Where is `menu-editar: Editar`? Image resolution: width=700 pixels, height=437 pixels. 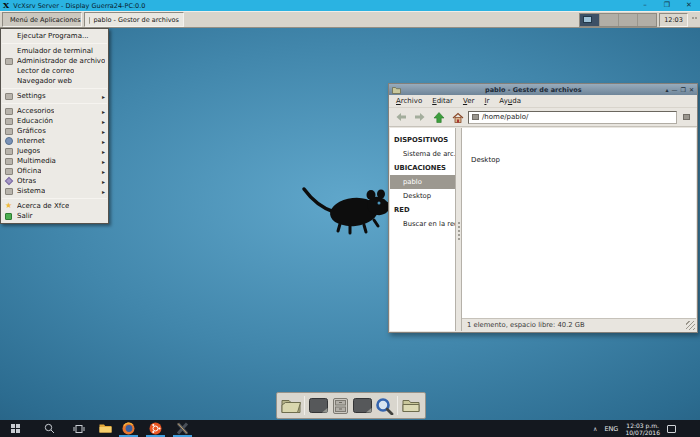
menu-editar: Editar is located at coordinates (442, 101).